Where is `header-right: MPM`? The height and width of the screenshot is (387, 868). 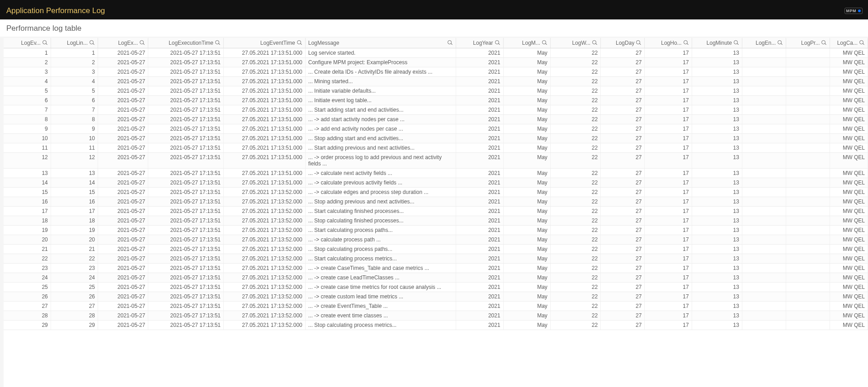
header-right: MPM is located at coordinates (854, 11).